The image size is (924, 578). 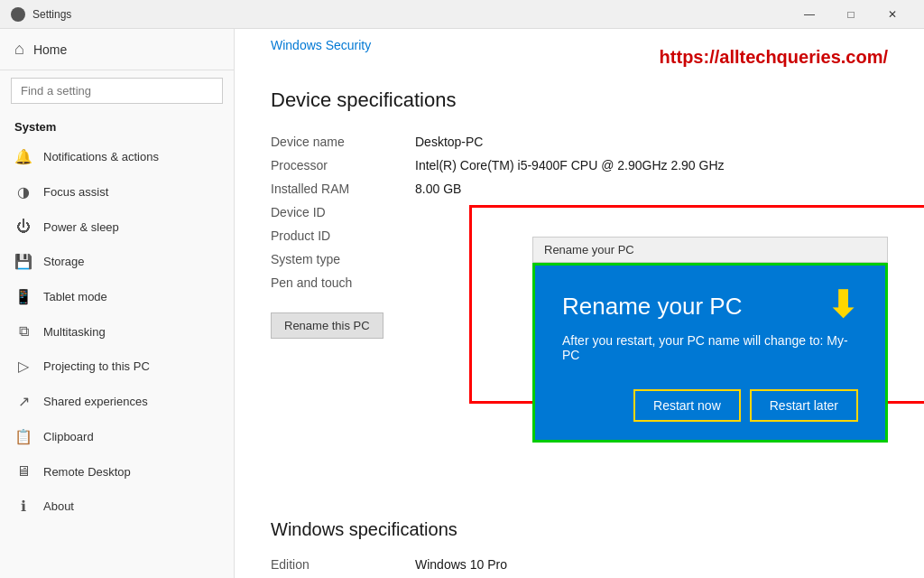 I want to click on sidebar-label-shared: Shared experiences, so click(x=96, y=401).